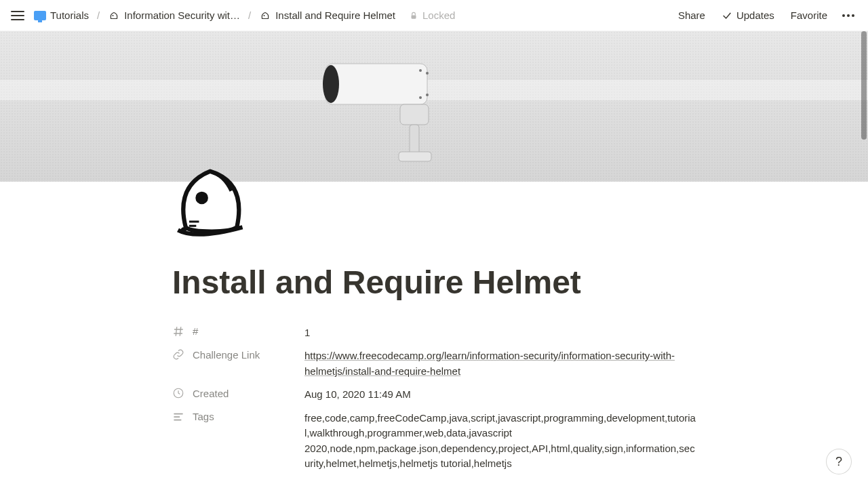 This screenshot has height=488, width=868. Describe the element at coordinates (848, 16) in the screenshot. I see `more-actions-button` at that location.